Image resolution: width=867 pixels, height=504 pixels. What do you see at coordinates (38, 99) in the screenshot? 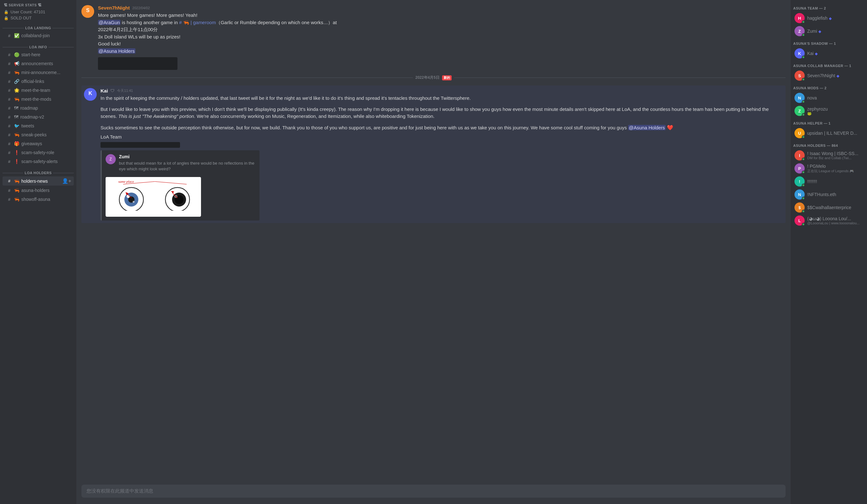
I see `channel-meet-the-mods: # 🦐 meet-the-mods` at bounding box center [38, 99].